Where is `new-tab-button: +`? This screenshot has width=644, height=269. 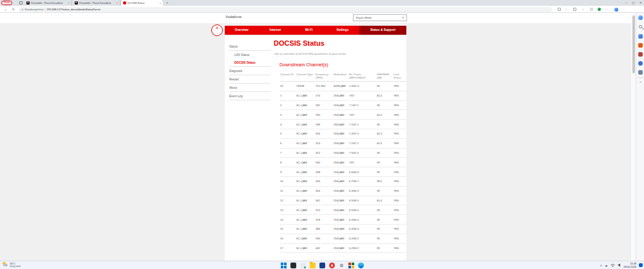
new-tab-button: + is located at coordinates (167, 3).